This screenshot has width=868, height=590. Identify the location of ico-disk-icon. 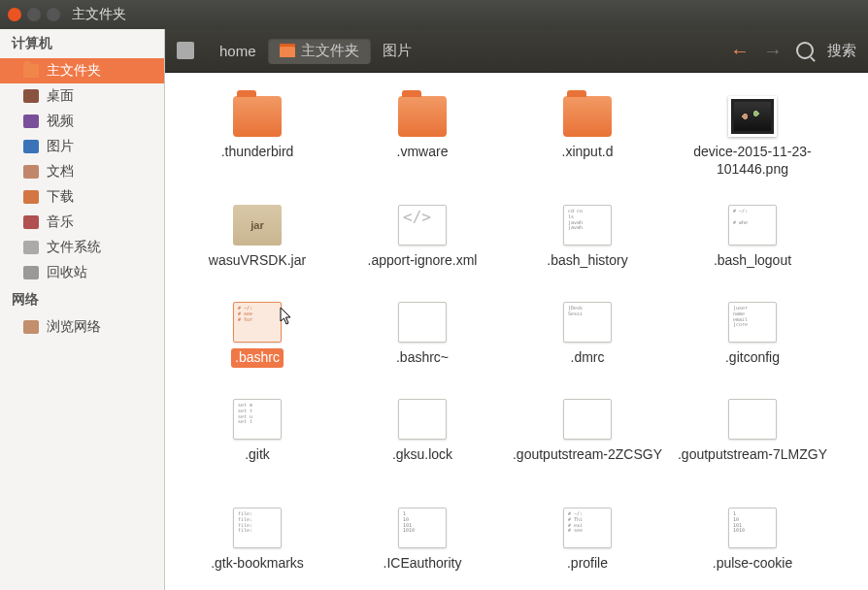
(31, 247).